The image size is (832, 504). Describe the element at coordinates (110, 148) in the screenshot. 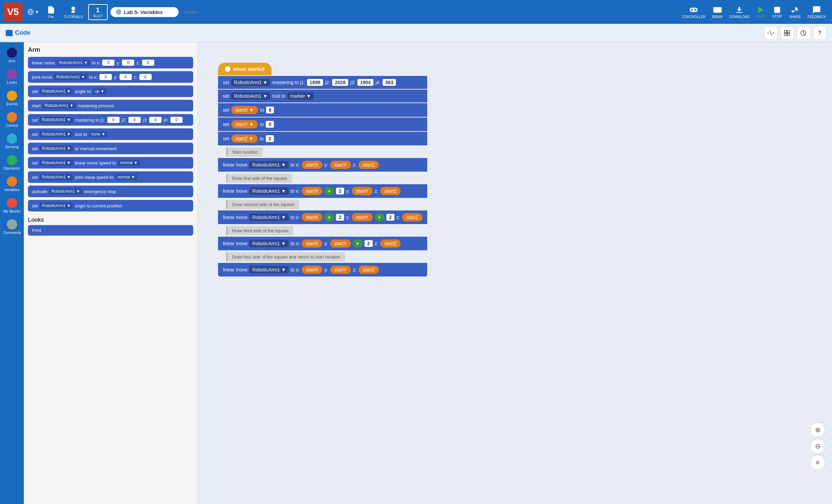

I see `set-manual-block: set RoboticArm1 ▼ to manual movement` at that location.